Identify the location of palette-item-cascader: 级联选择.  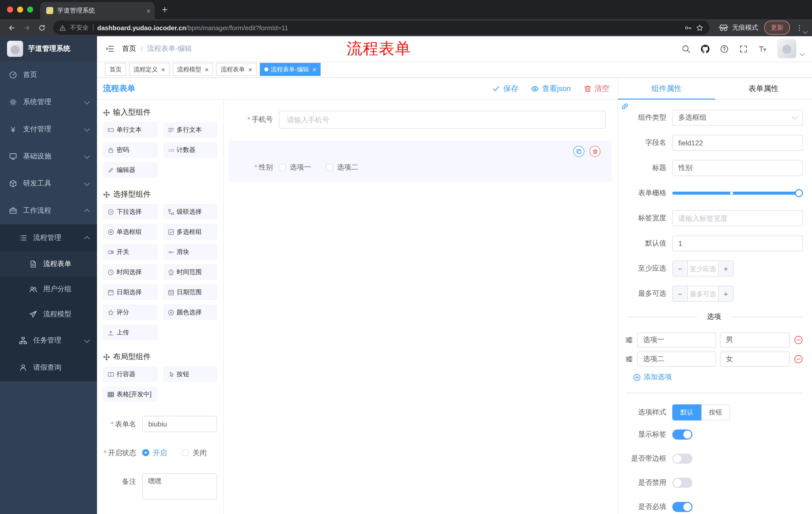
(190, 212).